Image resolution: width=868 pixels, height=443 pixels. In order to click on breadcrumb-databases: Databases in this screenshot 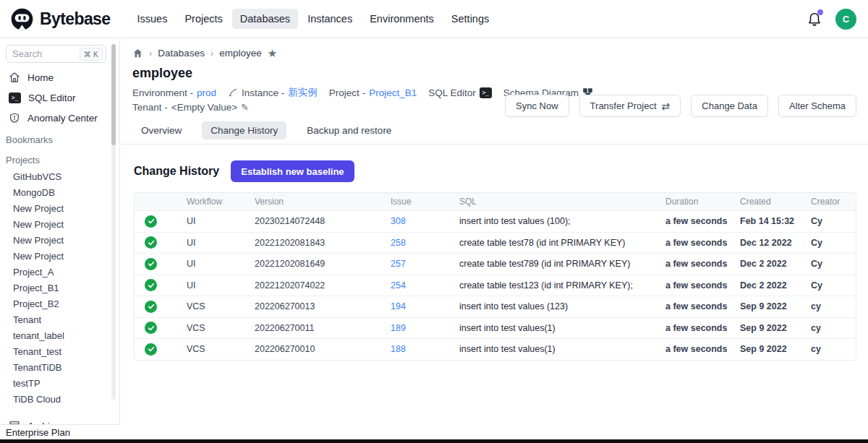, I will do `click(181, 53)`.